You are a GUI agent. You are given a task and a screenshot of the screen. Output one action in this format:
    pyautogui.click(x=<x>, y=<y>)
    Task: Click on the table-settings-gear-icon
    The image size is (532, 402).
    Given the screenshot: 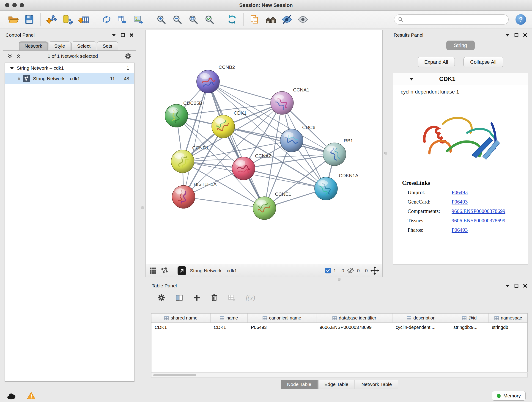 What is the action you would take?
    pyautogui.click(x=161, y=298)
    